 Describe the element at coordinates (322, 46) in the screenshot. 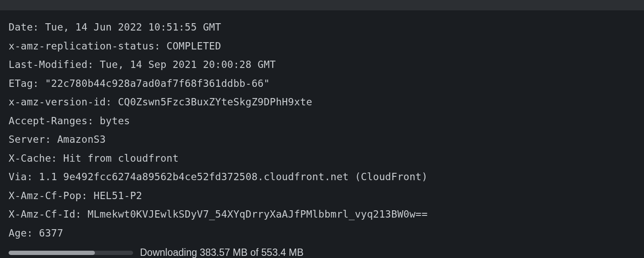

I see `header-line: x-amz-replication-status: COMPLETED` at that location.